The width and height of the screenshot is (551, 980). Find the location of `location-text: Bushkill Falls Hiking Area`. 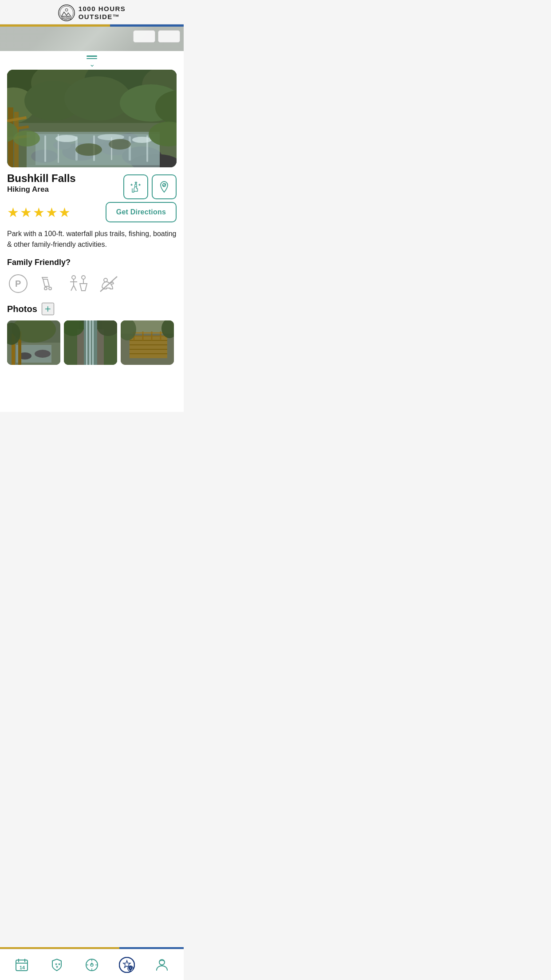

location-text: Bushkill Falls Hiking Area is located at coordinates (65, 183).